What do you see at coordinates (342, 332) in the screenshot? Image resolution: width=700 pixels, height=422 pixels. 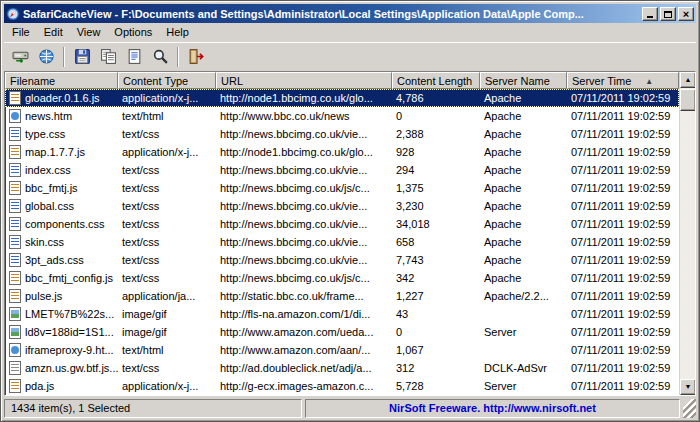 I see `table-row: ld8v=188id=1S1...image/gifhttp://www.ama…` at bounding box center [342, 332].